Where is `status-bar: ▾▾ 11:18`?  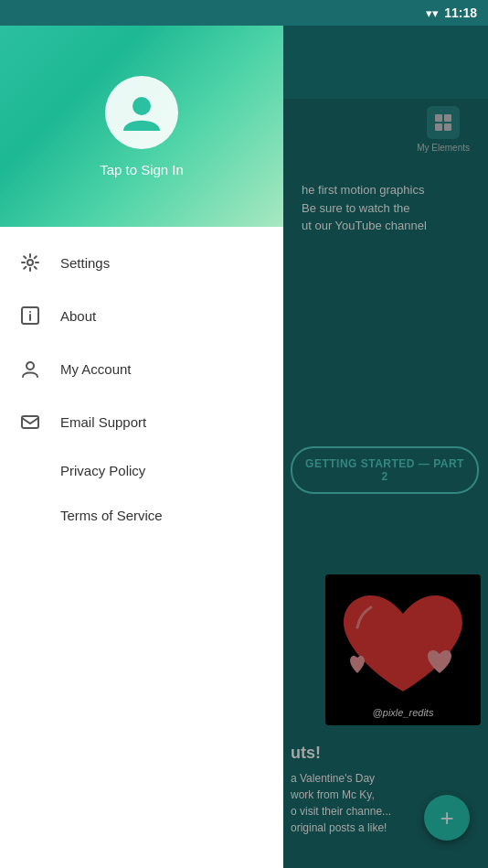 status-bar: ▾▾ 11:18 is located at coordinates (244, 13).